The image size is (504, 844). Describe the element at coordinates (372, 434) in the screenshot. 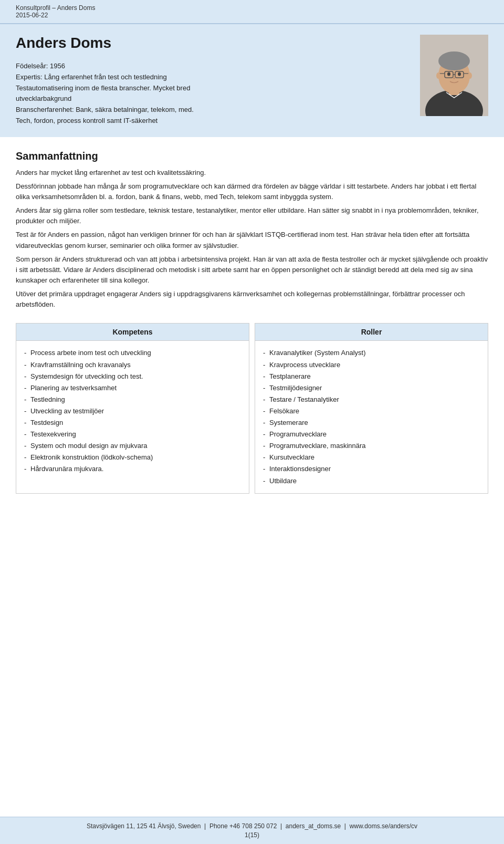

I see `list-item: Programutvecklare` at that location.